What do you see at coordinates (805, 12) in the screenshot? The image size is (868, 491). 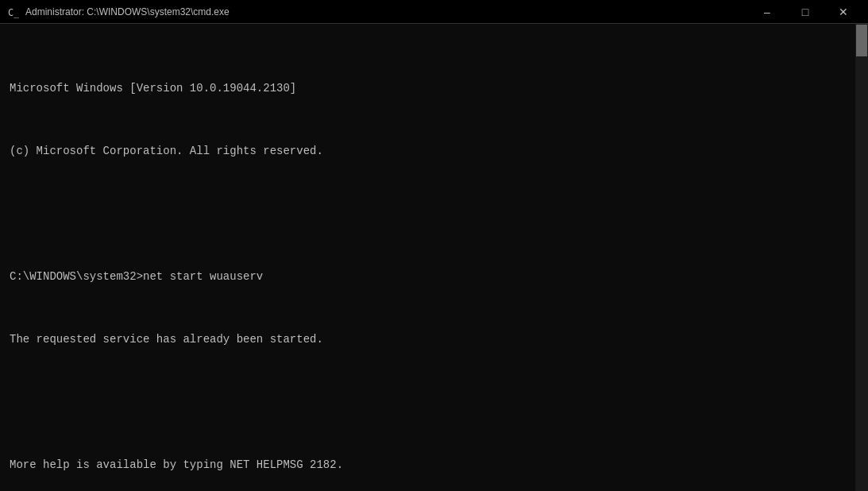 I see `maximize-button: □` at bounding box center [805, 12].